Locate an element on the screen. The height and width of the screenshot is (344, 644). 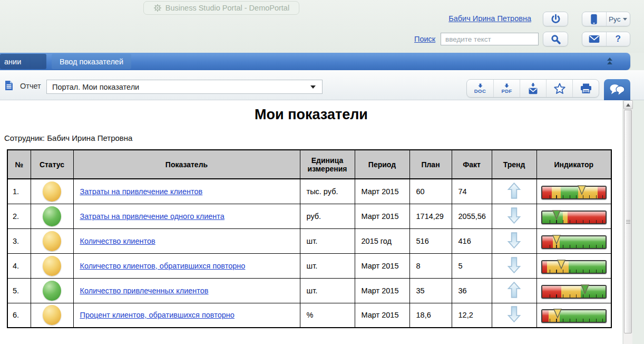
indicator-link: Затраты на привлечение одного клиента is located at coordinates (152, 216).